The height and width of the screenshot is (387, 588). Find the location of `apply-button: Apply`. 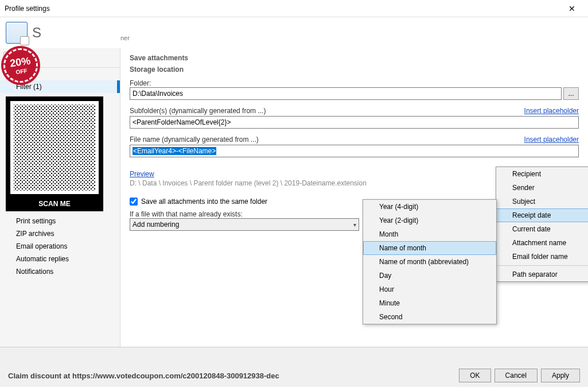

apply-button: Apply is located at coordinates (560, 376).